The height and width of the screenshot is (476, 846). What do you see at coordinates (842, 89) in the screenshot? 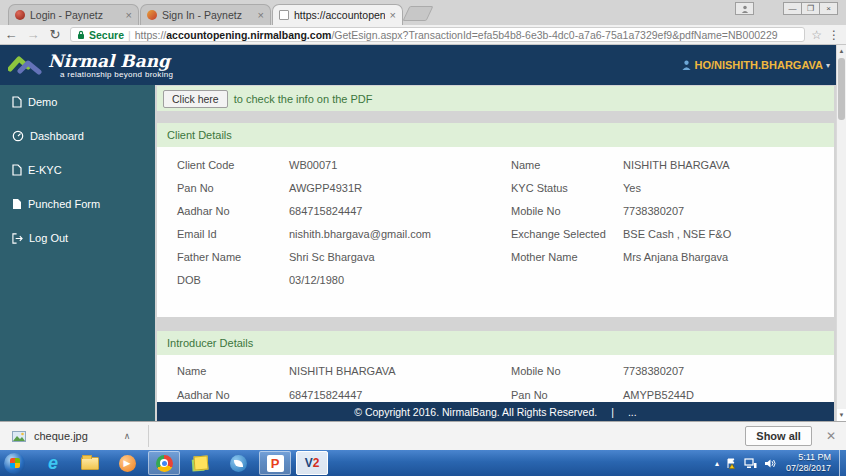
I see `scrollbar-thumb` at bounding box center [842, 89].